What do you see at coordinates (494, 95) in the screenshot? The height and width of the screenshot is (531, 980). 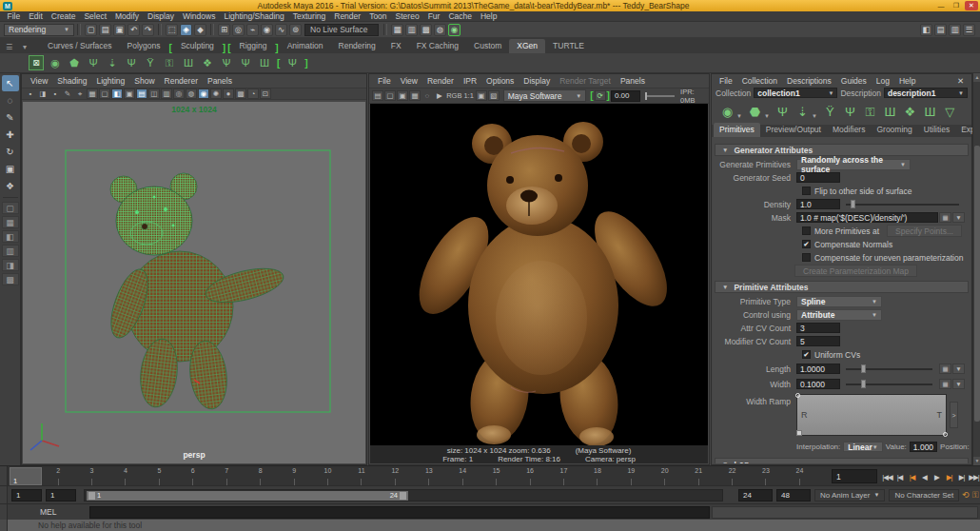 I see `remove-image-icon: ▧` at bounding box center [494, 95].